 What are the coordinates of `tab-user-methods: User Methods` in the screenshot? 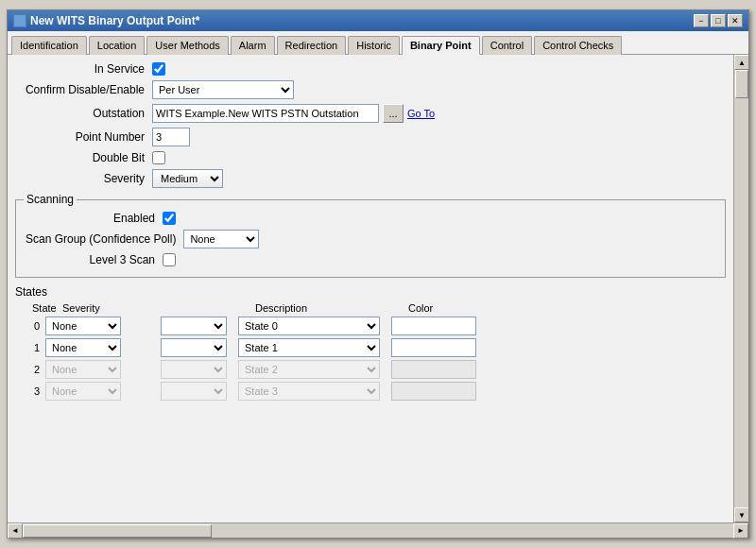 It's located at (187, 45).